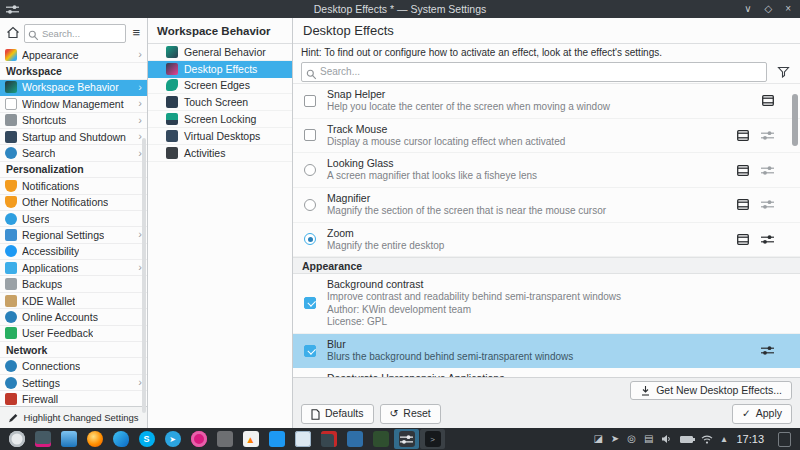  Describe the element at coordinates (276, 439) in the screenshot. I see `taskbar-kde-tool` at that location.